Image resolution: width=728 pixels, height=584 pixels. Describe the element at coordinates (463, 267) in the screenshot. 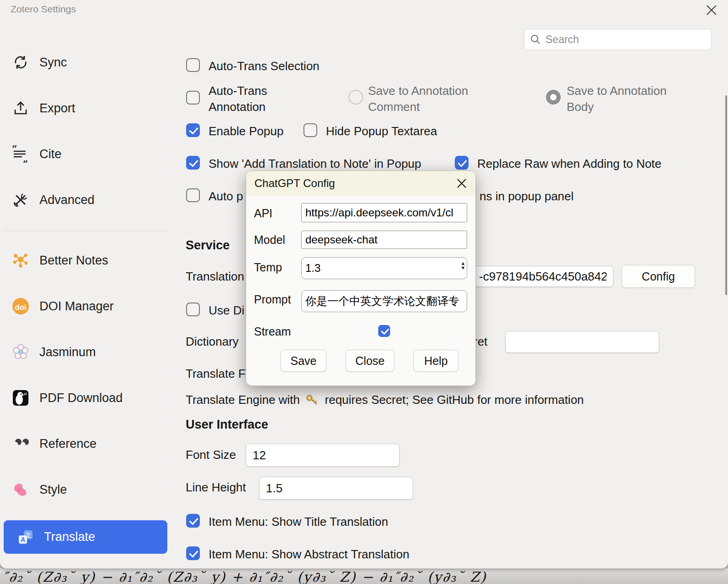

I see `temp-spinner: ▲▼` at that location.